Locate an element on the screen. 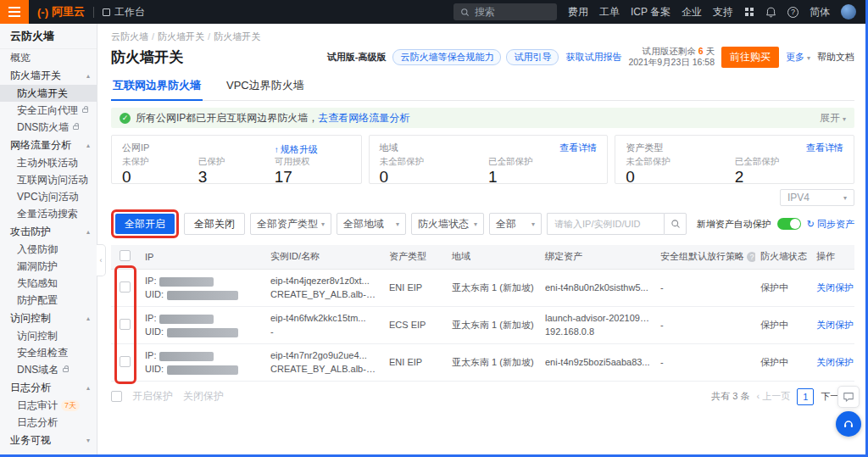 This screenshot has width=868, height=457. sidebar-item: DNS域名 is located at coordinates (48, 370).